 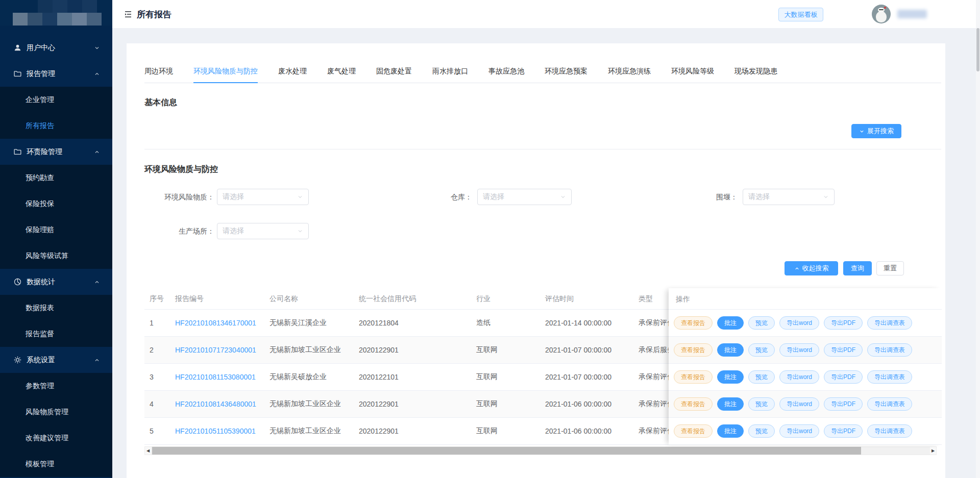 What do you see at coordinates (292, 71) in the screenshot?
I see `tab-wastewater-treatment: 废水处理` at bounding box center [292, 71].